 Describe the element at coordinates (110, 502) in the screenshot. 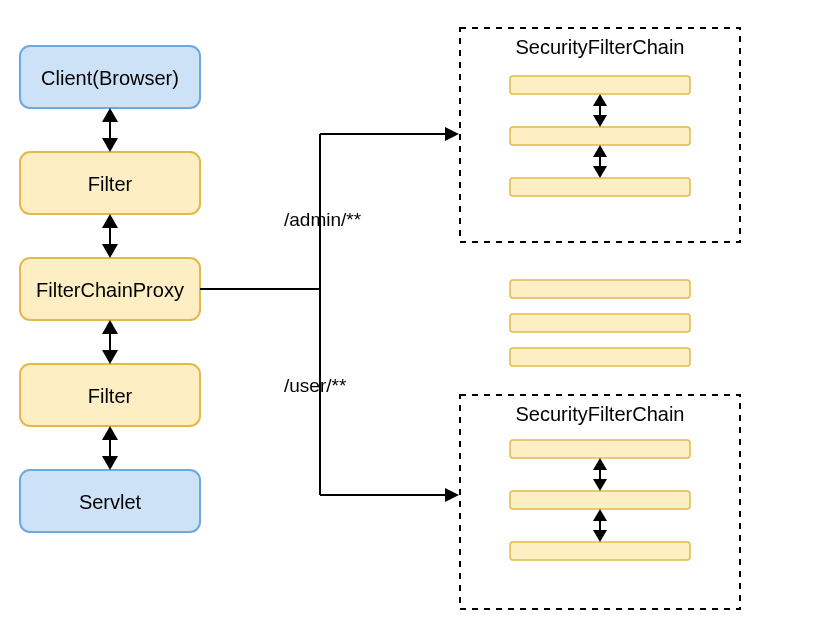

I see `servlet-label: Servlet` at that location.